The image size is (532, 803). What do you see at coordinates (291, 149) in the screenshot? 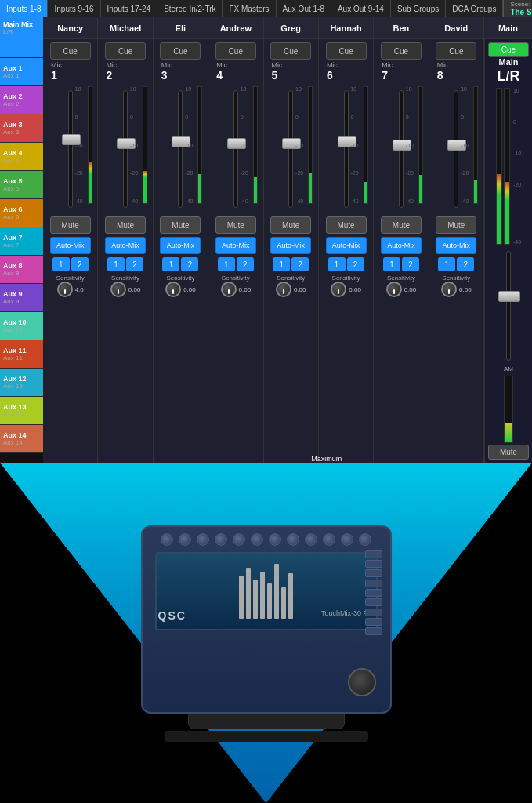
I see `fader-5: 10 0 -10 -20 -40` at bounding box center [291, 149].